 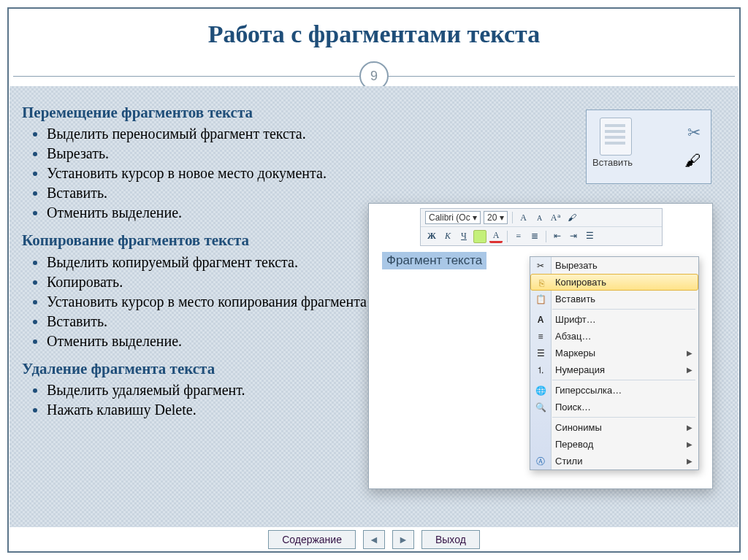 I want to click on ctx-paste: 📋 Вставить, so click(x=614, y=299).